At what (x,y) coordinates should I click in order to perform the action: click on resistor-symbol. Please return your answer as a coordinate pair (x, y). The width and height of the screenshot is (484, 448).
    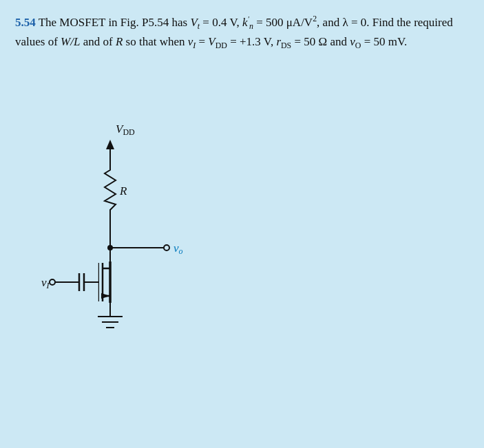
    Looking at the image, I should click on (110, 190).